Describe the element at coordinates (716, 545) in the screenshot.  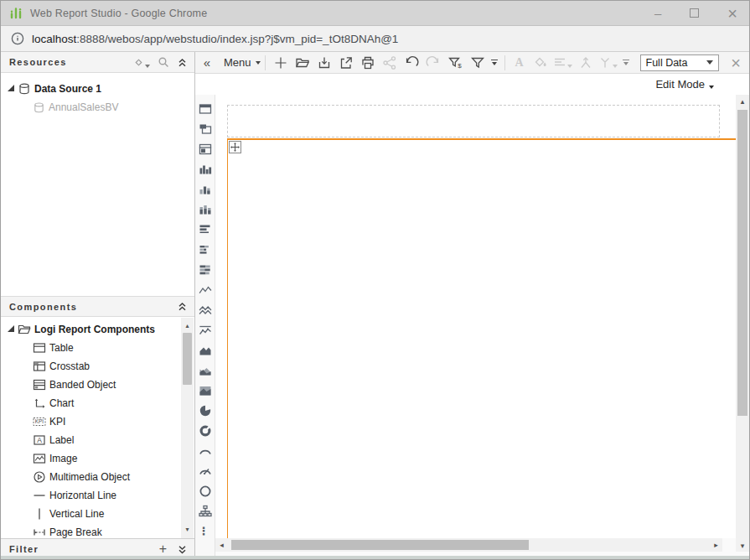
I see `scroll-right-icon: ▸` at that location.